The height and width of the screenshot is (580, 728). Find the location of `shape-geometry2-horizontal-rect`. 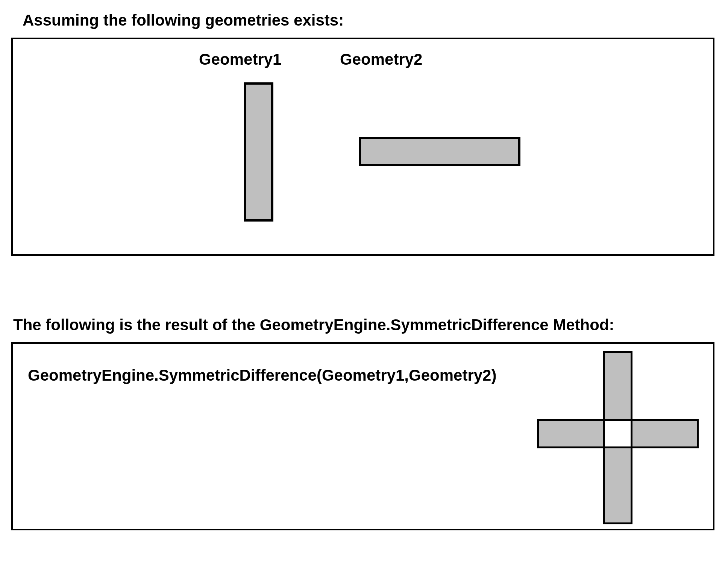

shape-geometry2-horizontal-rect is located at coordinates (440, 152).